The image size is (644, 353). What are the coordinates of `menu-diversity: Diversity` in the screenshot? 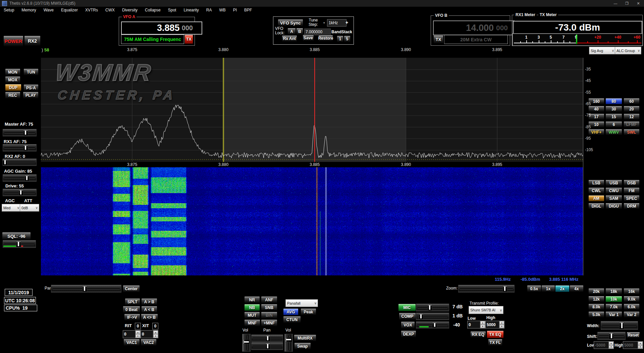 It's located at (130, 10).